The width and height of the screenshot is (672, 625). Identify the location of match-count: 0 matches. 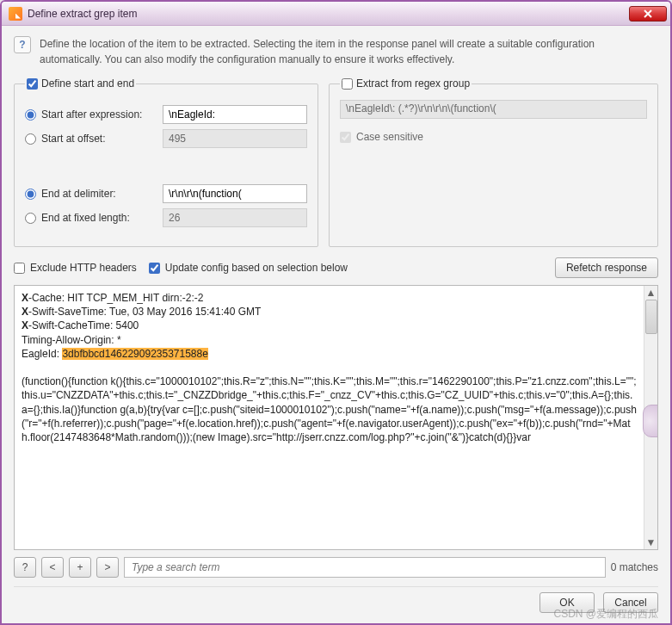
(635, 567).